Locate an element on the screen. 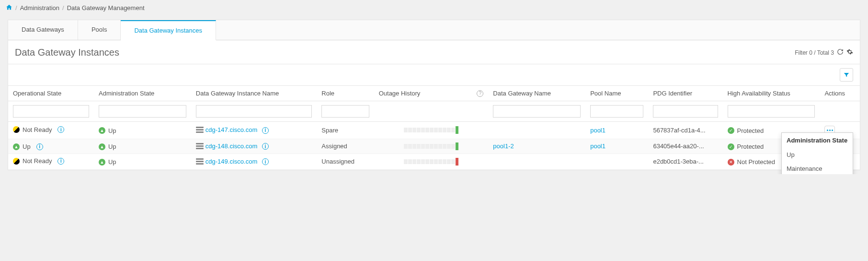 The width and height of the screenshot is (868, 261). col-pdg-identifier: PDG Identifier is located at coordinates (685, 94).